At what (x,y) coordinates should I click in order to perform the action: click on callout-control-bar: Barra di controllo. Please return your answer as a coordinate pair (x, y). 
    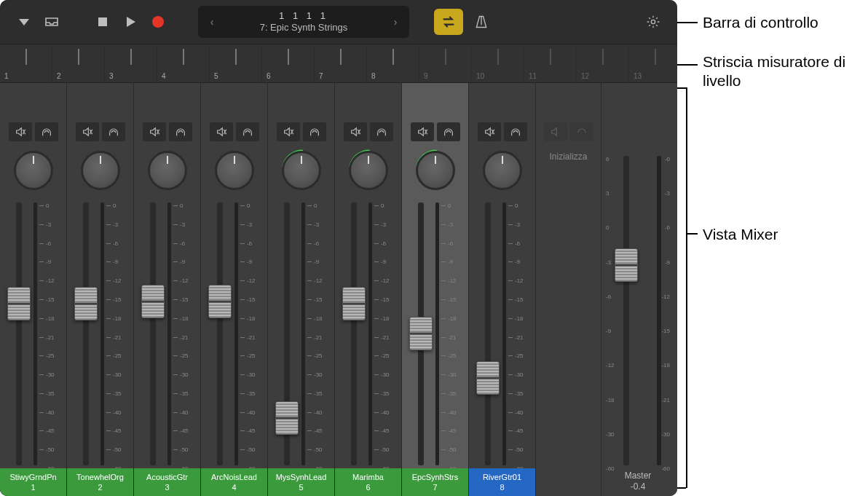
    Looking at the image, I should click on (760, 23).